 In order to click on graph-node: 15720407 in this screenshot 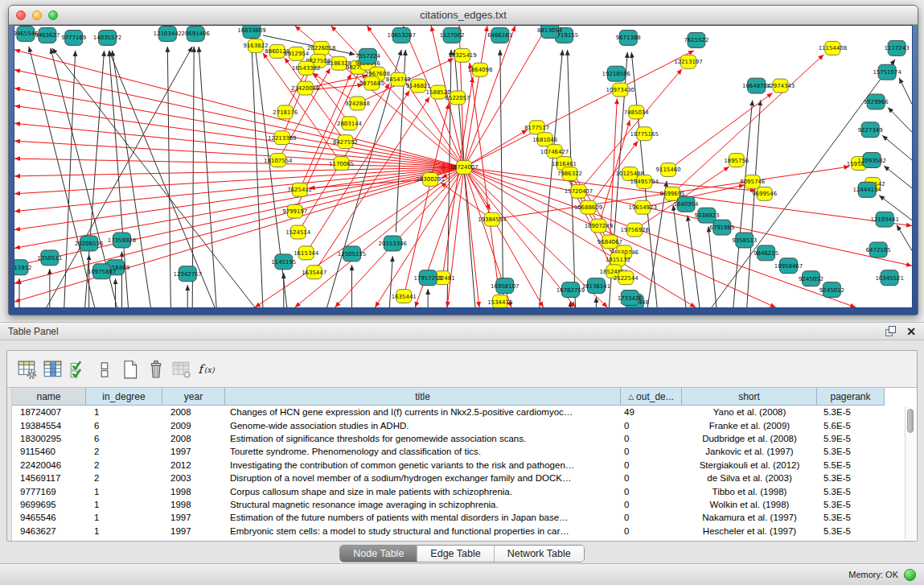, I will do `click(579, 192)`.